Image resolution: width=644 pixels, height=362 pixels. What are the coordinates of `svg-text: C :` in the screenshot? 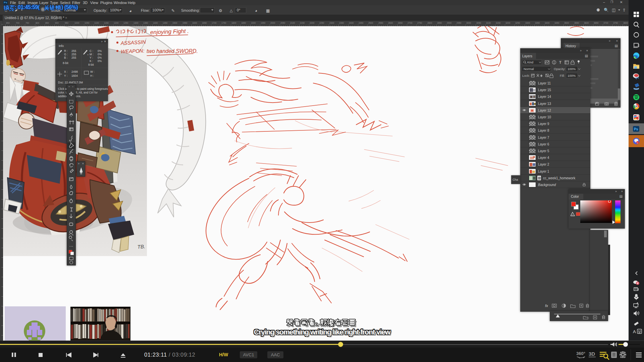 It's located at (91, 51).